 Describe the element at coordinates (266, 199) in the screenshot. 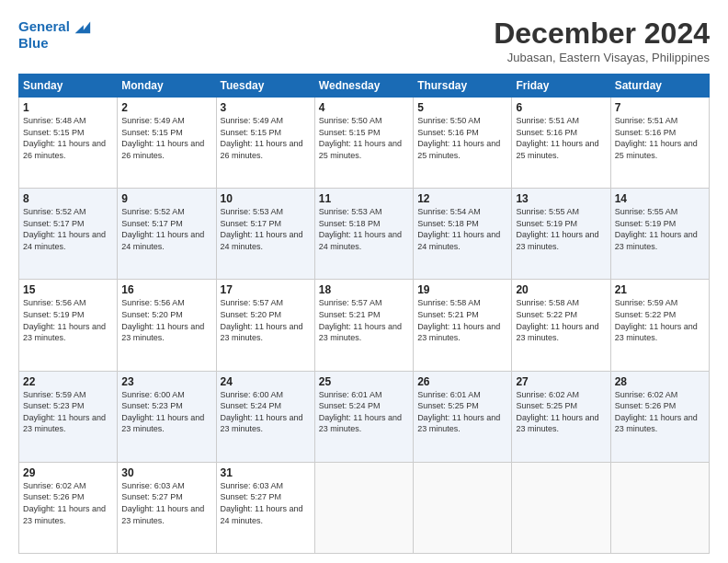

I see `day-number: 10` at that location.